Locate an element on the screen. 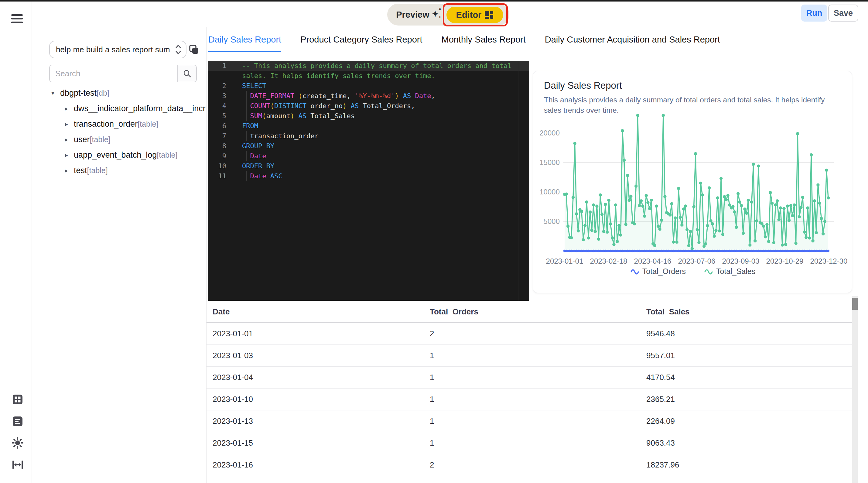 This screenshot has width=868, height=483. table-row: 2023-01-0414170.54 is located at coordinates (529, 378).